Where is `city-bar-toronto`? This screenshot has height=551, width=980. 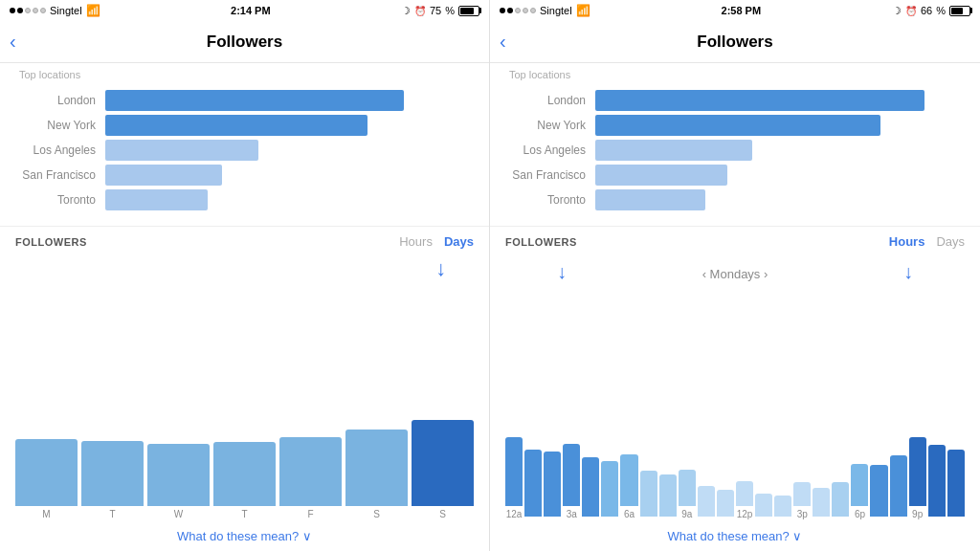 city-bar-toronto is located at coordinates (157, 200).